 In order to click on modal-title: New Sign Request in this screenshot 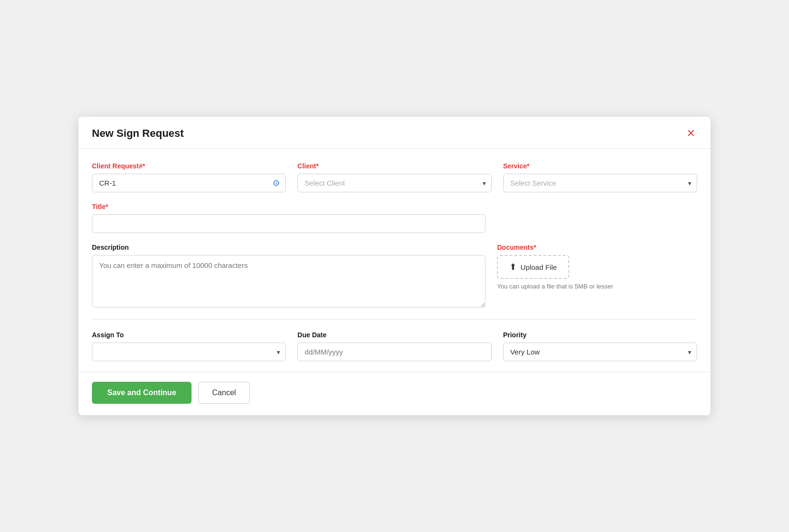, I will do `click(138, 133)`.